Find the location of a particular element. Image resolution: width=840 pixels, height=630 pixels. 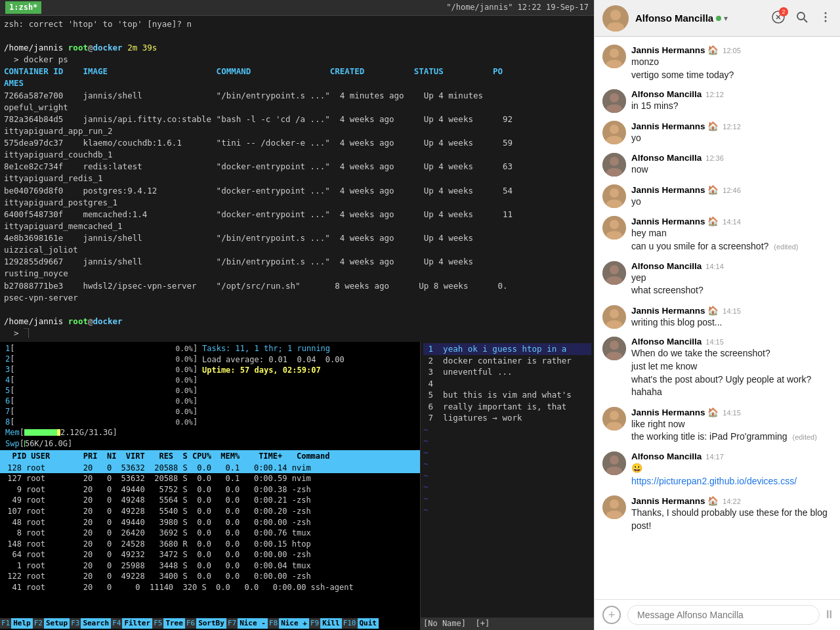

notification-icon-wrap: 2 is located at coordinates (778, 18).